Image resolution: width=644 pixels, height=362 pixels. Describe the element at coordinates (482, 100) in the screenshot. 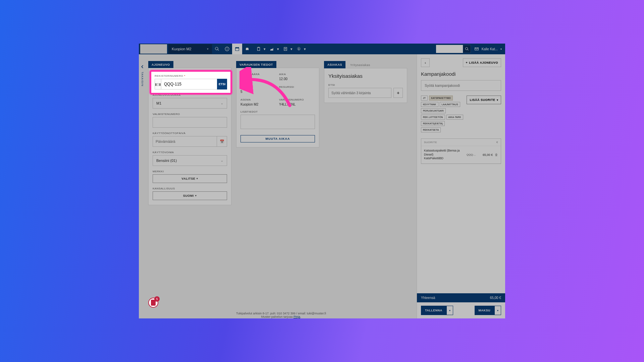

I see `add-service-label: LISÄÄ SUORITE` at that location.